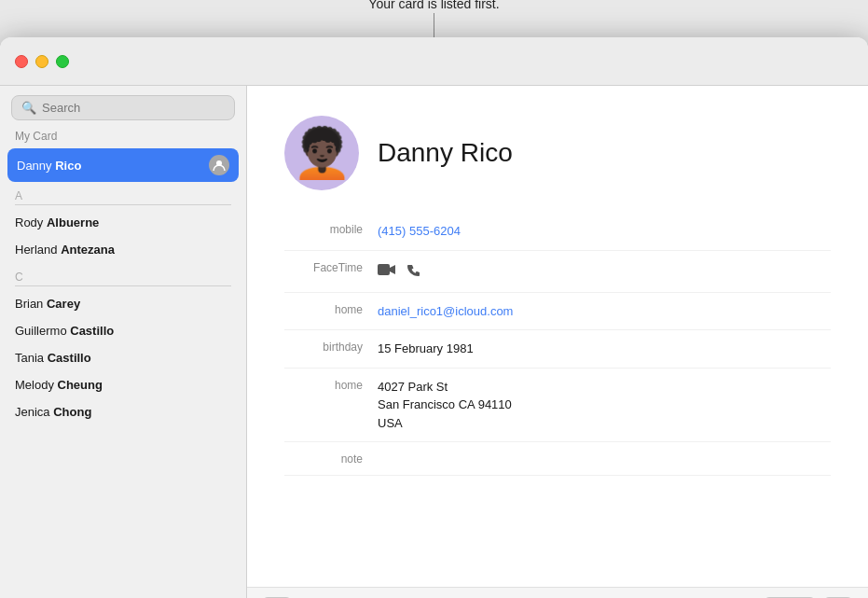 This screenshot has height=598, width=868. Describe the element at coordinates (420, 231) in the screenshot. I see `phone-link: (415) 555-6204` at that location.